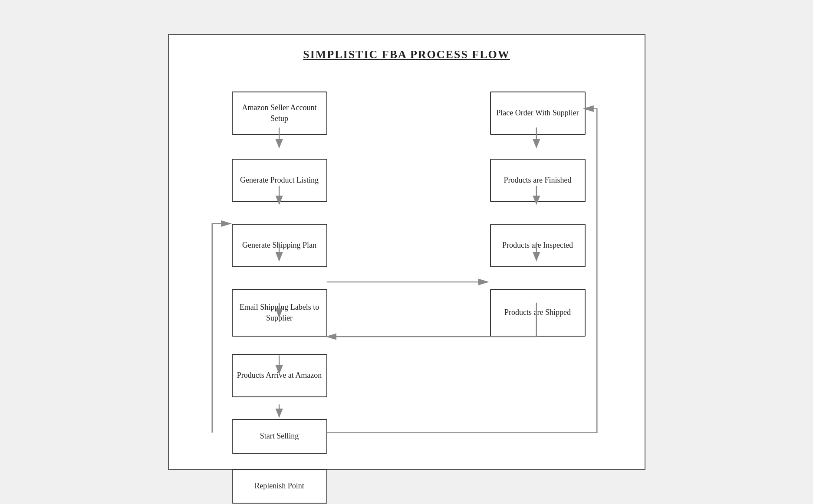 Image resolution: width=813 pixels, height=504 pixels. Describe the element at coordinates (407, 55) in the screenshot. I see `diagram-title: SIMPLISTIC FBA PROCESS FLOW` at that location.